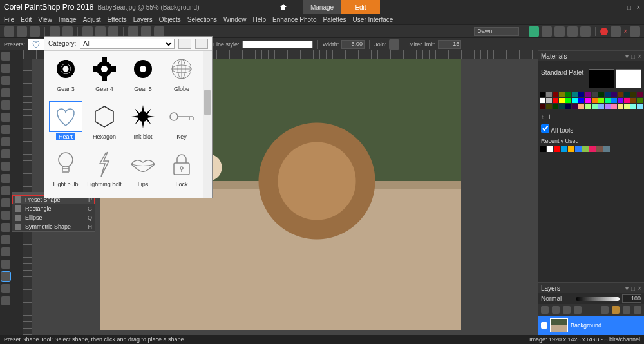 This screenshot has height=344, width=644. I want to click on menu-palettes: Palettes, so click(334, 19).